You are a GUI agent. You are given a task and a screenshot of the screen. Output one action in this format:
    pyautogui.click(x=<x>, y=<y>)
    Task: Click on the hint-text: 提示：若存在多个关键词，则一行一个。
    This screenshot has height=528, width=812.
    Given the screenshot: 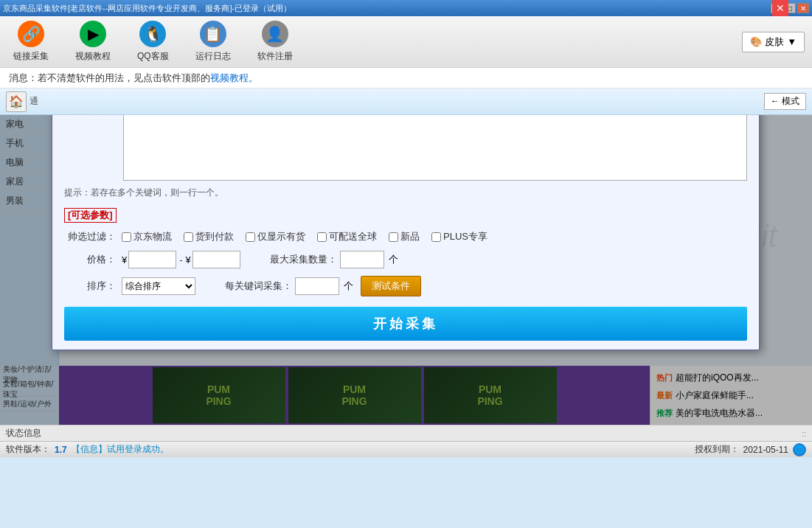 What is the action you would take?
    pyautogui.click(x=406, y=193)
    